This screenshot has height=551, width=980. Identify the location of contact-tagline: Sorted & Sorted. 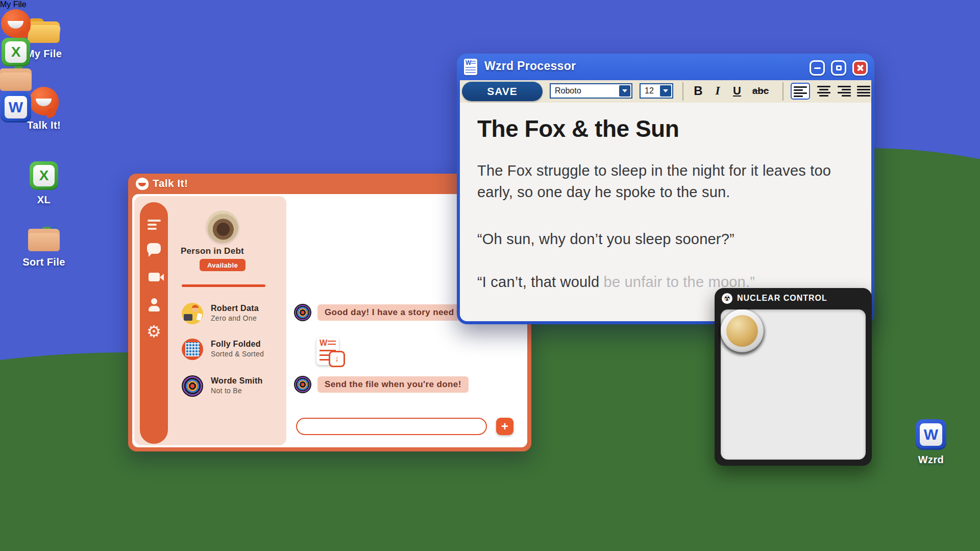
(237, 354).